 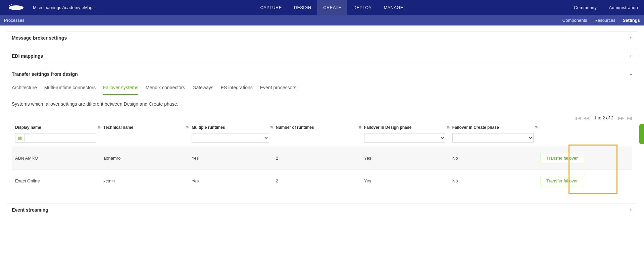 I want to click on pager-first-icon: ▮◀, so click(x=578, y=118).